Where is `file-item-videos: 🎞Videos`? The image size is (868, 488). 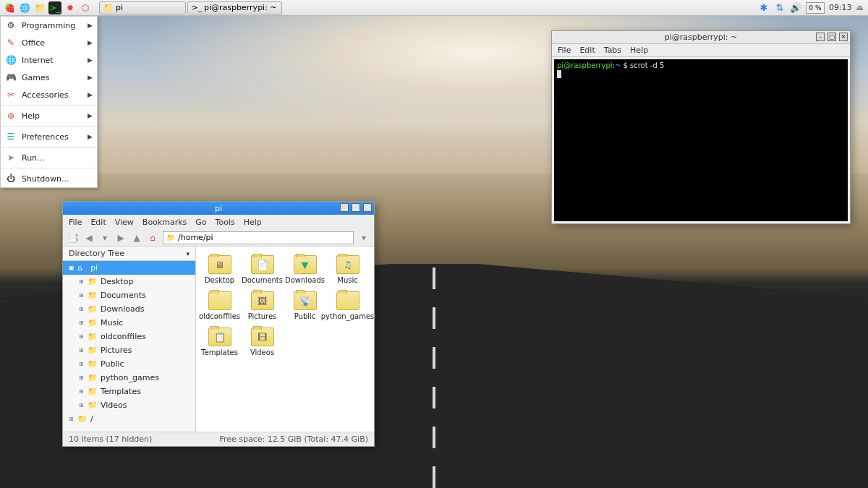 file-item-videos: 🎞Videos is located at coordinates (262, 342).